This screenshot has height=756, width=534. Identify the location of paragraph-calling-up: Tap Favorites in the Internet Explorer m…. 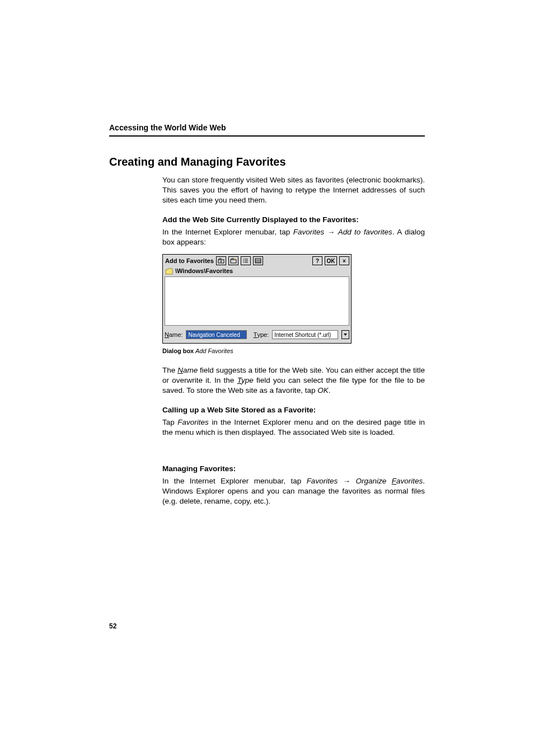
(293, 428).